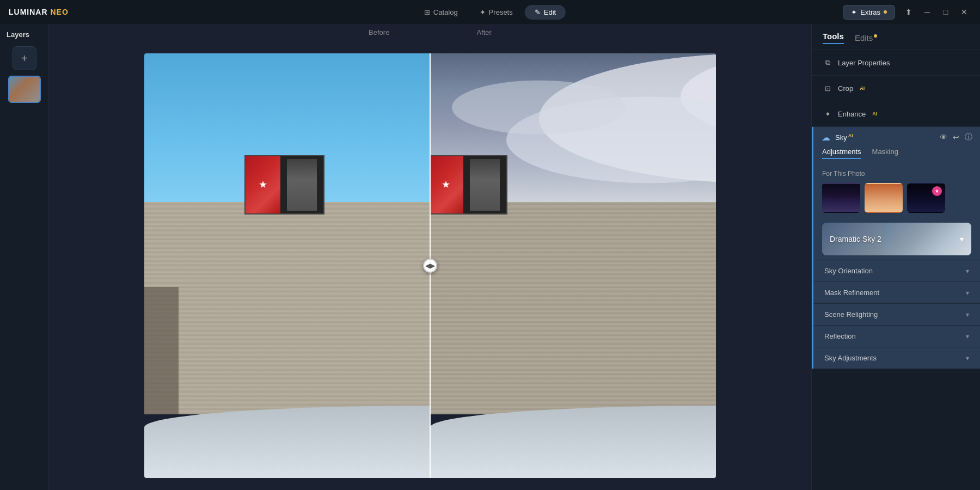 The height and width of the screenshot is (490, 980). What do you see at coordinates (854, 12) in the screenshot?
I see `extras-icon: ✦` at bounding box center [854, 12].